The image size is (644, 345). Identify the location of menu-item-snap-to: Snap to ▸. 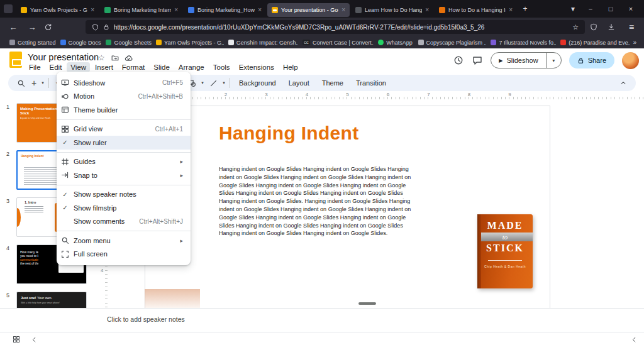
(123, 175).